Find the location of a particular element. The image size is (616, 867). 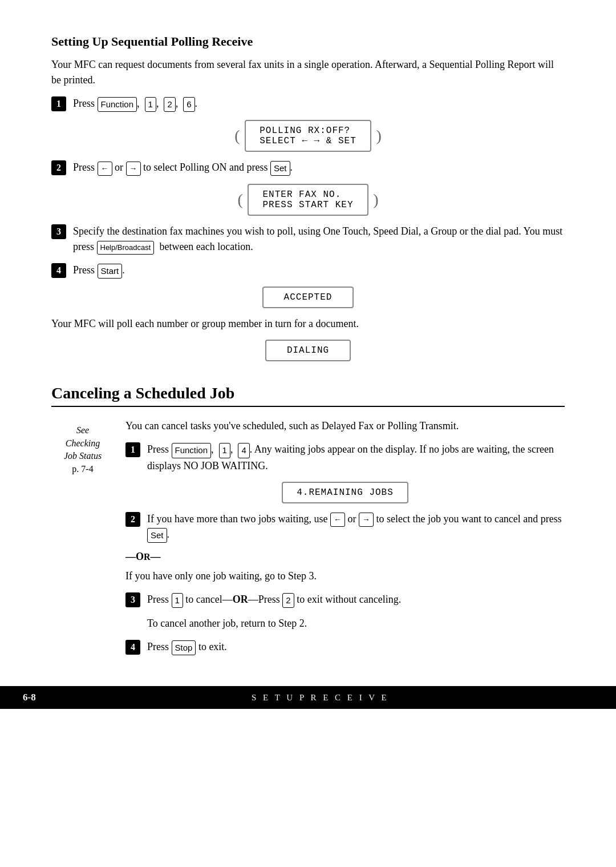

cancel-step-3: 3 Press 1 to cancel—OR—Press 2 to exit w… is located at coordinates (345, 600).